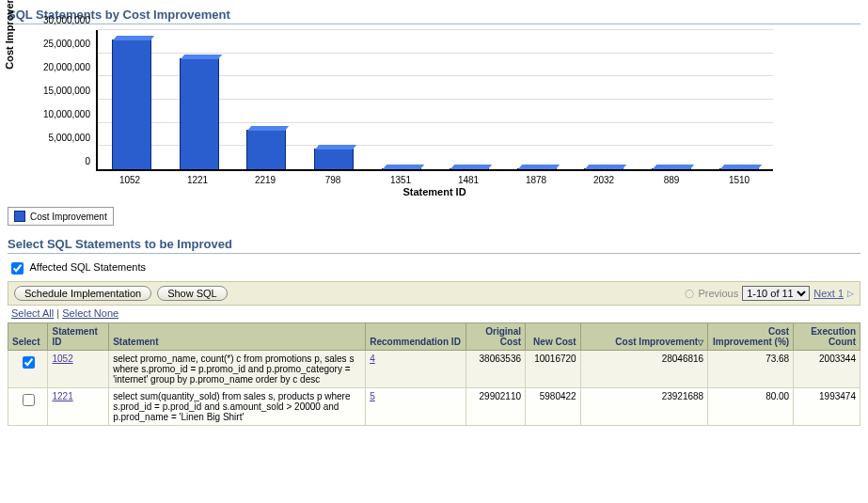 The height and width of the screenshot is (503, 868). What do you see at coordinates (829, 293) in the screenshot?
I see `next-link: Next 1` at bounding box center [829, 293].